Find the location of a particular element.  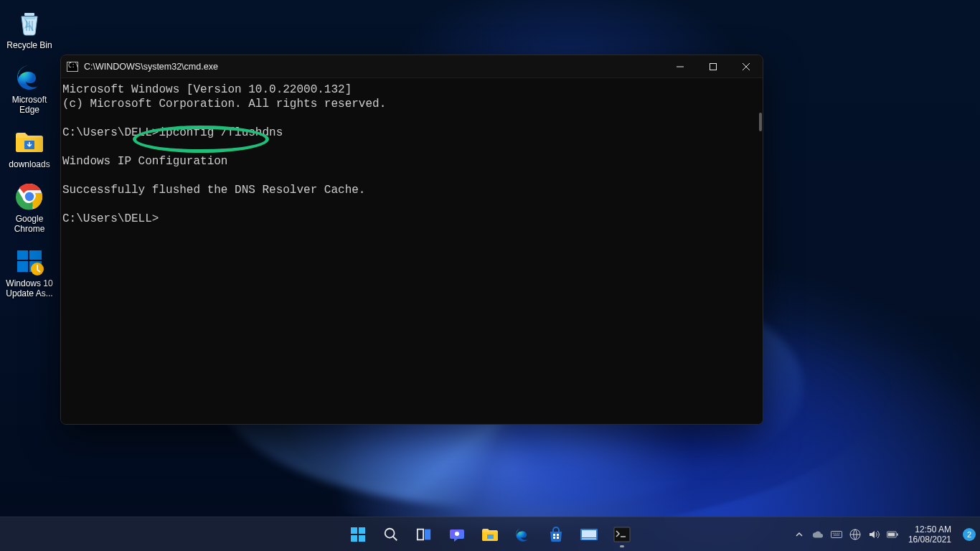

cmd-line: Windows IP Configuration is located at coordinates (145, 161).